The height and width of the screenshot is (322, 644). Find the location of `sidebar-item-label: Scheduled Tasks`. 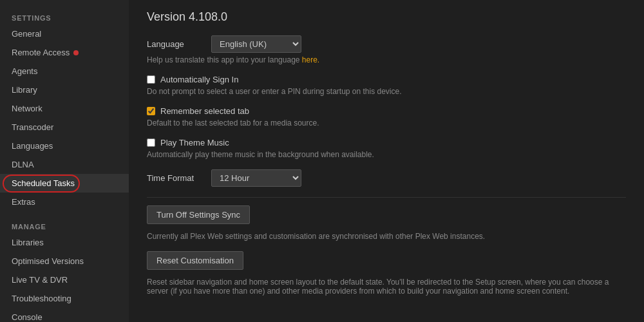

sidebar-item-label: Scheduled Tasks is located at coordinates (43, 183).